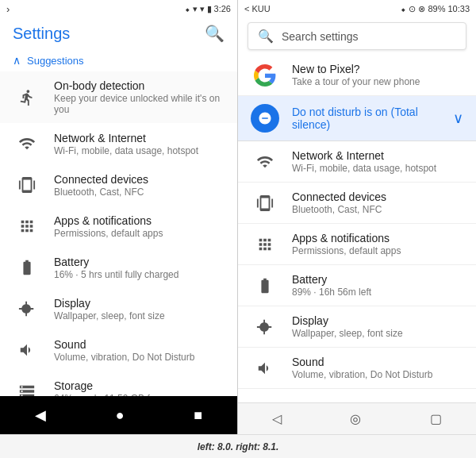  I want to click on wifi-icon-left: ▾, so click(195, 10).